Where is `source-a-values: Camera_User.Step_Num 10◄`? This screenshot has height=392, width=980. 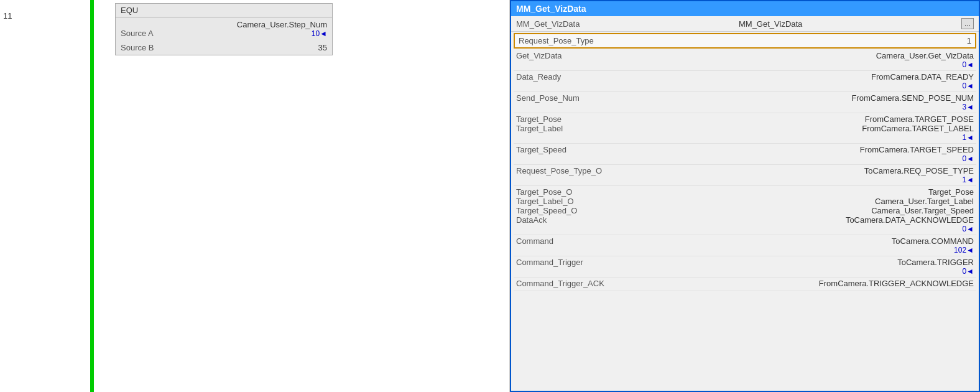
source-a-values: Camera_User.Step_Num 10◄ is located at coordinates (282, 29).